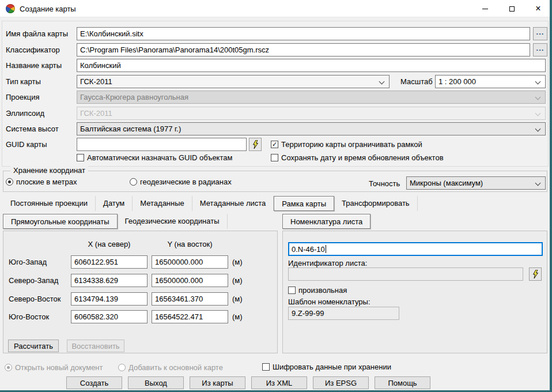  Describe the element at coordinates (311, 129) in the screenshot. I see `height-system-select: Балтийская система (1977 г.)` at that location.